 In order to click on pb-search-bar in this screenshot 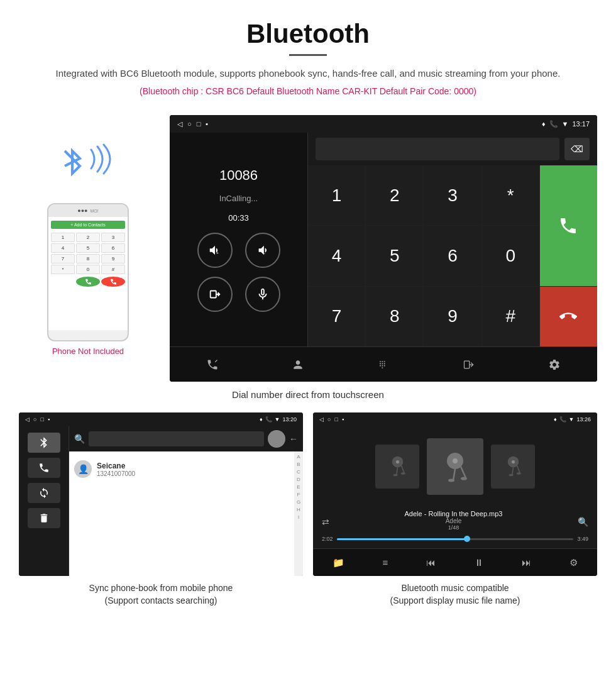, I will do `click(176, 439)`.